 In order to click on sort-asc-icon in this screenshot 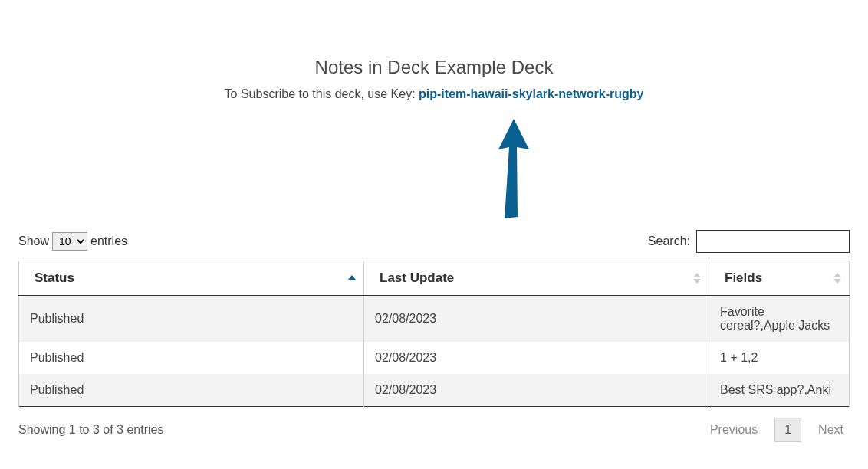, I will do `click(352, 278)`.